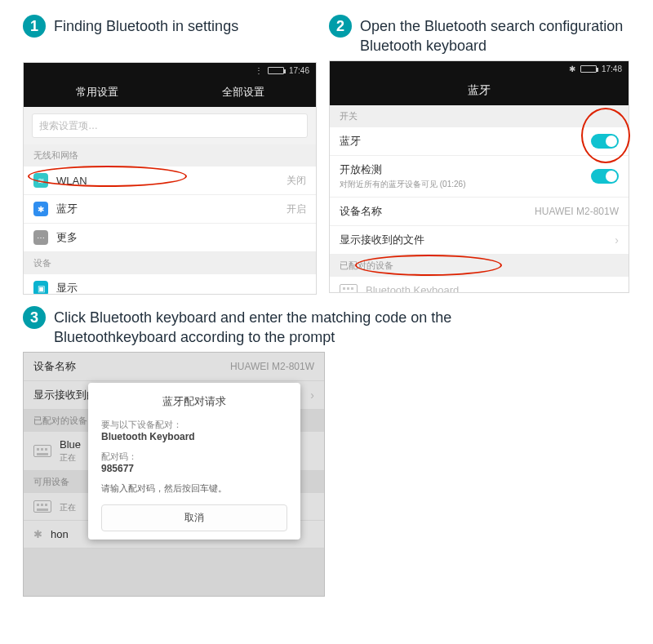 The height and width of the screenshot is (644, 653). I want to click on section-switch: 开关, so click(479, 116).